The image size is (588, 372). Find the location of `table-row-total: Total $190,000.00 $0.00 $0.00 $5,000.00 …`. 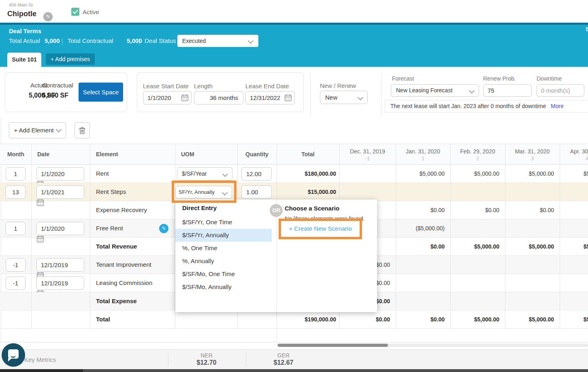

table-row-total: Total $190,000.00 $0.00 $0.00 $5,000.00 … is located at coordinates (294, 320).